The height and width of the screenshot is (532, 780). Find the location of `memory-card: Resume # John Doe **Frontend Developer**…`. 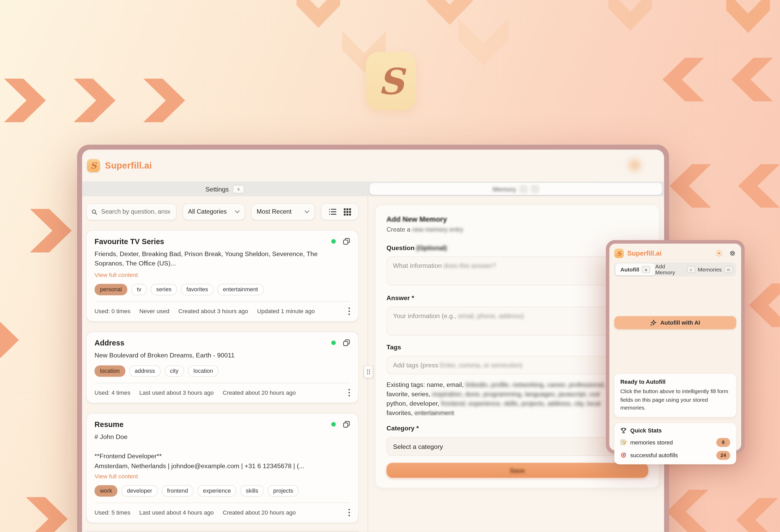

memory-card: Resume # John Doe **Frontend Developer**… is located at coordinates (222, 468).